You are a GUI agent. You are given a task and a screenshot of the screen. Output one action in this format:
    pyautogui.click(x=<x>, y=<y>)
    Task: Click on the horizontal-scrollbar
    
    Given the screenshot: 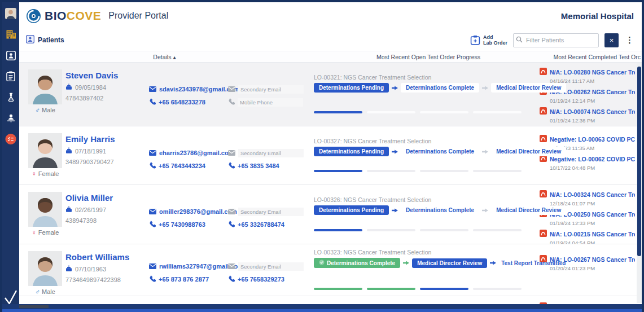 What is the action you would take?
    pyautogui.click(x=322, y=307)
    